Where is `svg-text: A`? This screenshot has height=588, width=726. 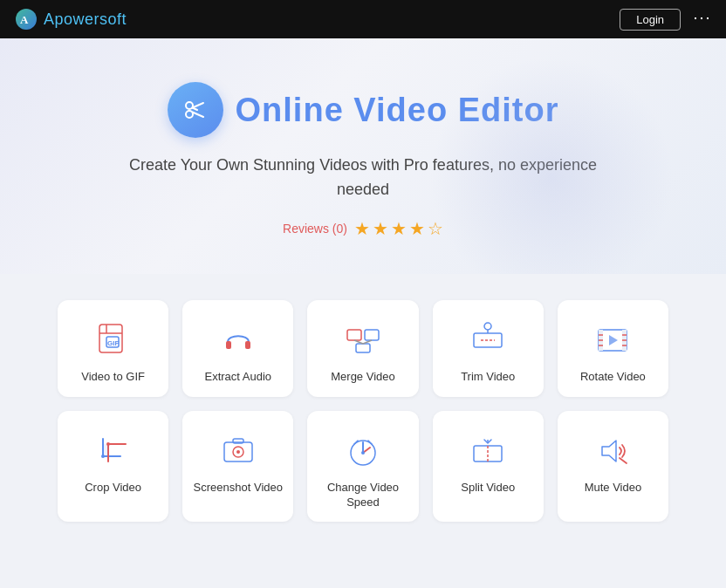
svg-text: A is located at coordinates (24, 19).